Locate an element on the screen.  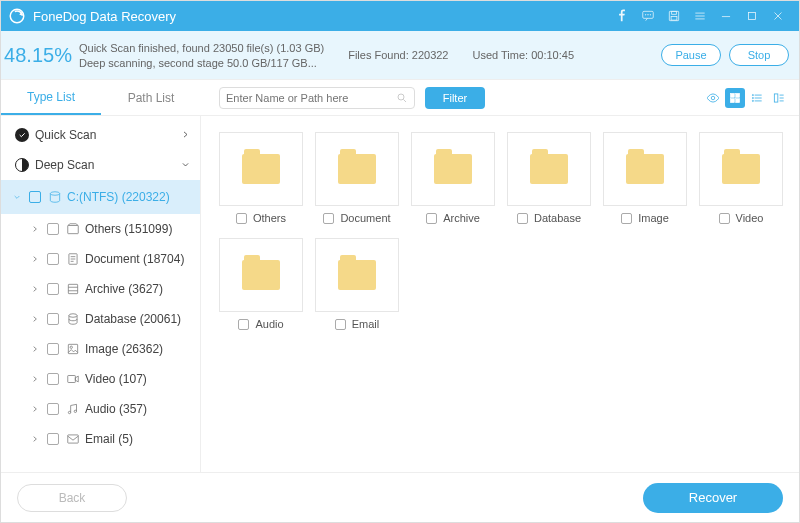
back-button: Back is located at coordinates (72, 498).